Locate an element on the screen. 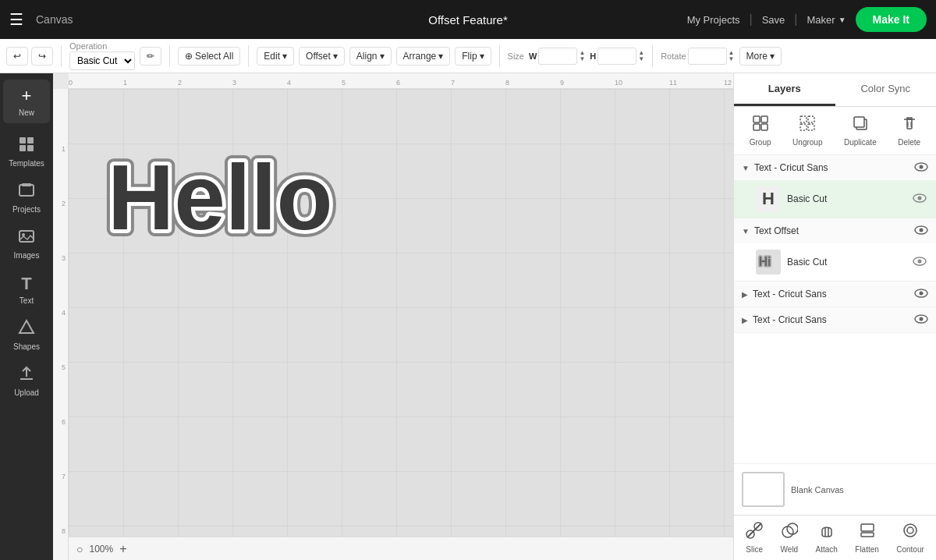  sidebar-item-projects: Projects is located at coordinates (27, 198).